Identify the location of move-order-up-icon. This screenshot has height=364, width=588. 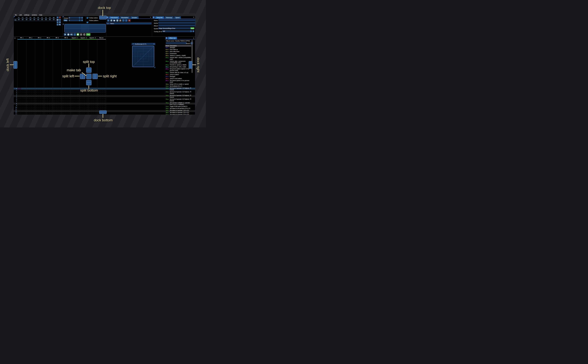
(60, 20).